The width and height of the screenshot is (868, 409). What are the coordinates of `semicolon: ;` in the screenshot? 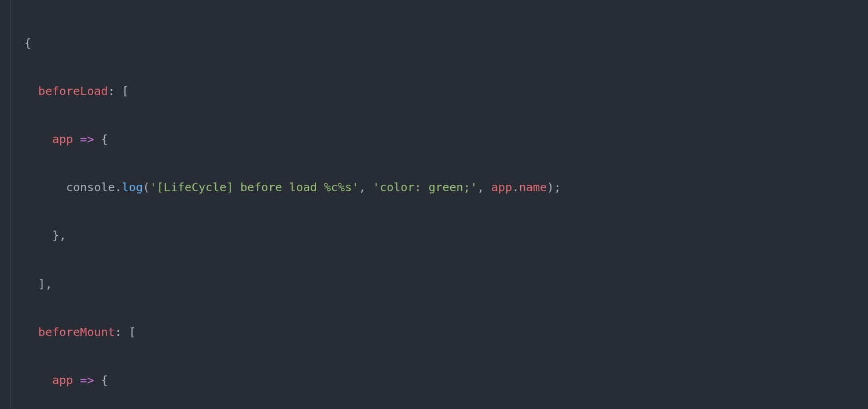 It's located at (557, 187).